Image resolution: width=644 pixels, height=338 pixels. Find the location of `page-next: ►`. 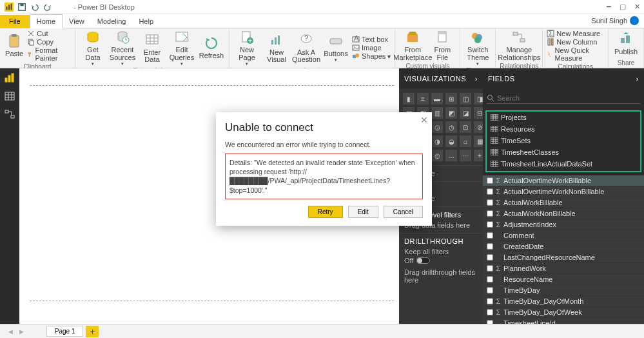

page-next: ► is located at coordinates (22, 332).